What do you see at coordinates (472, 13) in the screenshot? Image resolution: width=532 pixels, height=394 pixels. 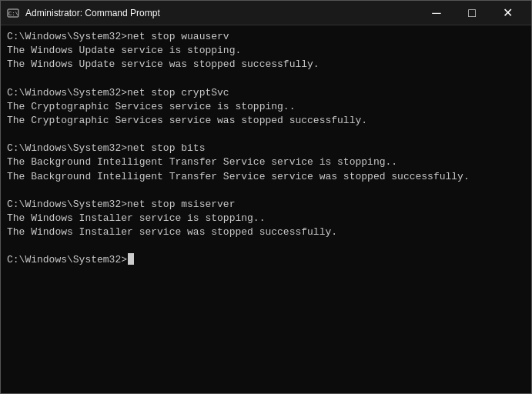 I see `window-controls: ─ □ ✕` at bounding box center [472, 13].